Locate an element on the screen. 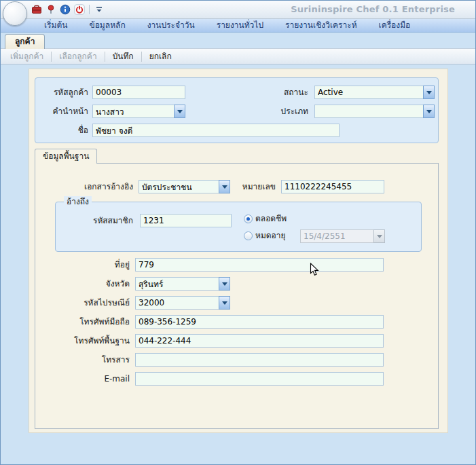 The image size is (476, 465). menu-item-daily-work: งานประจำวัน is located at coordinates (171, 26).